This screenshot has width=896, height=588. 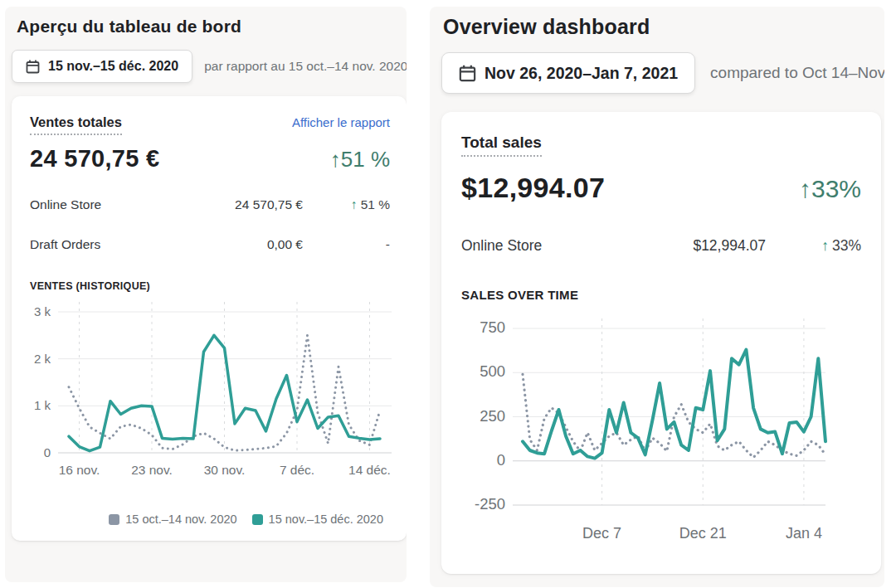 What do you see at coordinates (370, 469) in the screenshot?
I see `svg-text: 14 déc.` at bounding box center [370, 469].